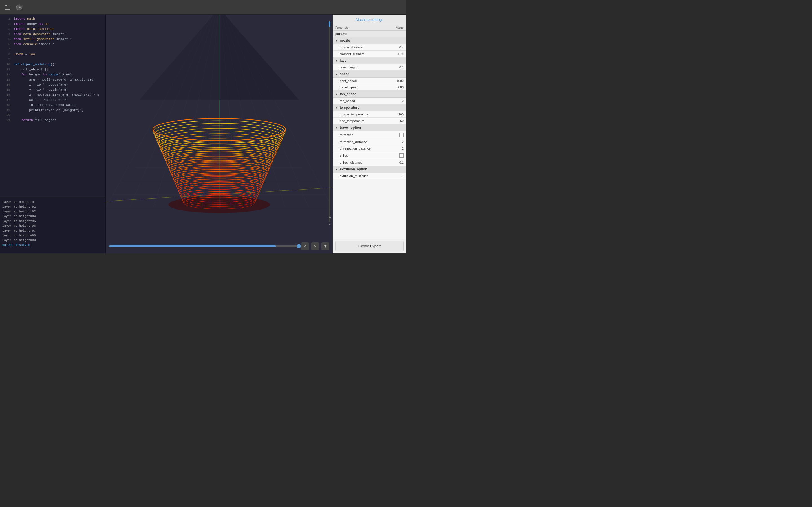 Image resolution: width=812 pixels, height=507 pixels. Describe the element at coordinates (369, 61) in the screenshot. I see `settings-section-layer: ▼layer` at that location.